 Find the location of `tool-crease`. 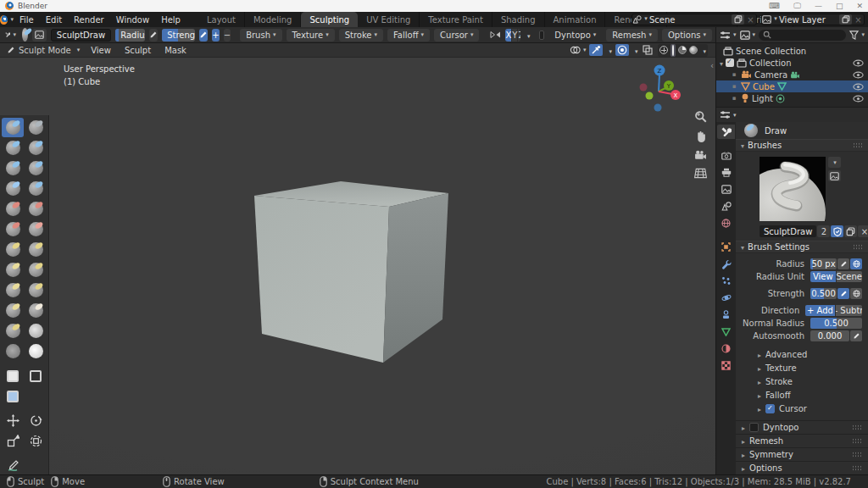

tool-crease is located at coordinates (36, 188).